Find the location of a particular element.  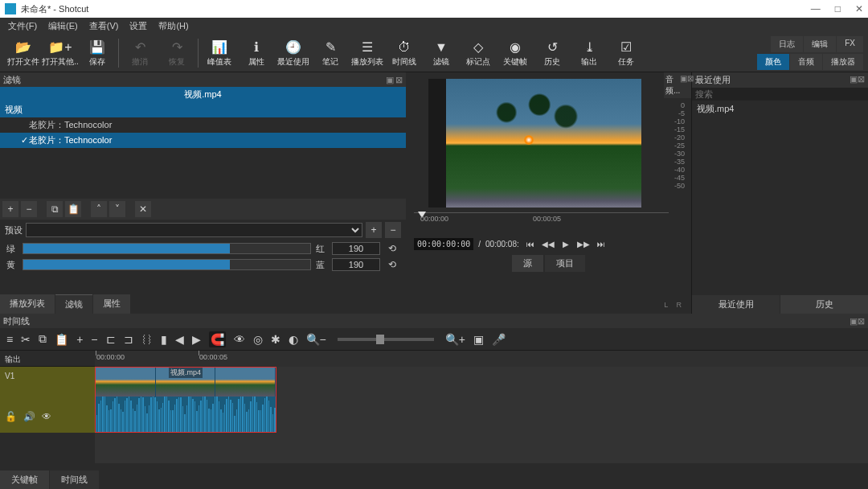

ripple-all-button: ✱ is located at coordinates (276, 339).